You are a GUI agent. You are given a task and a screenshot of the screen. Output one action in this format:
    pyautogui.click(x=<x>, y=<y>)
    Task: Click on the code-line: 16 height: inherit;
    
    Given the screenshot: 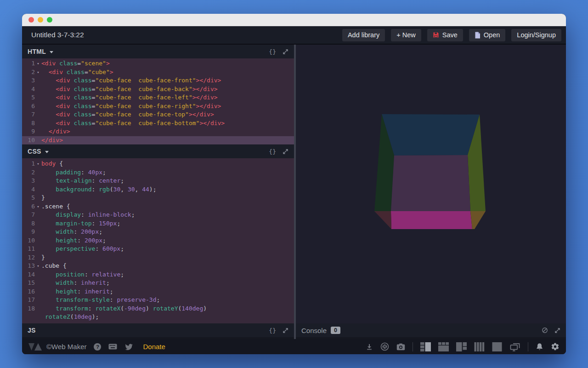 What is the action you would take?
    pyautogui.click(x=158, y=292)
    